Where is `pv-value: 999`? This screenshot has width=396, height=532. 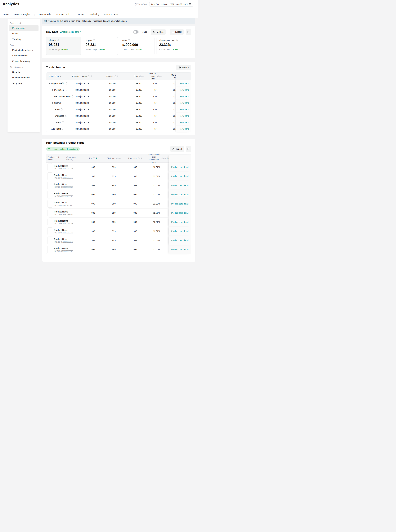 pv-value: 999 is located at coordinates (93, 240).